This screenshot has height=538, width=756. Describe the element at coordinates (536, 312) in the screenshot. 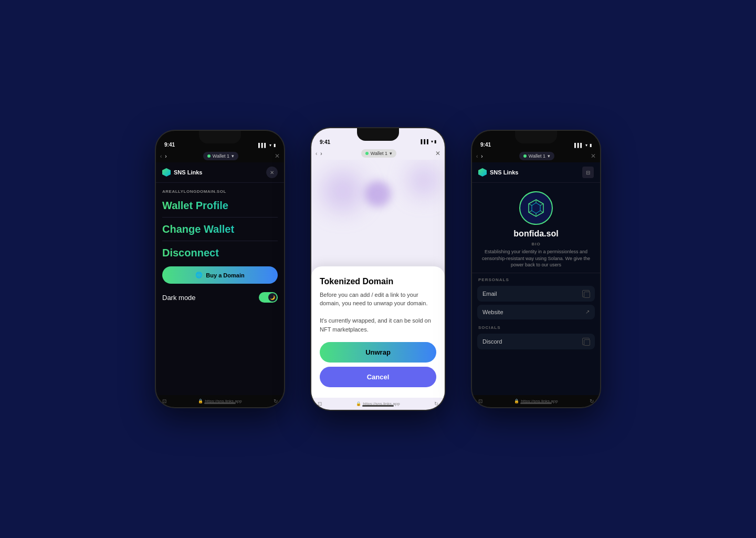

I see `website-link-item: Website ↗` at that location.